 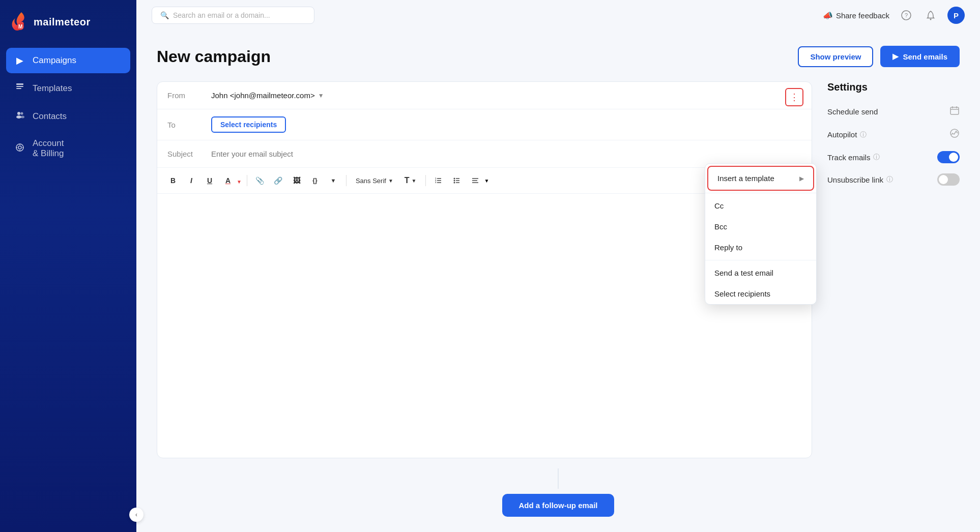 I want to click on autopilot-label: Autopilot ⓘ, so click(x=847, y=135).